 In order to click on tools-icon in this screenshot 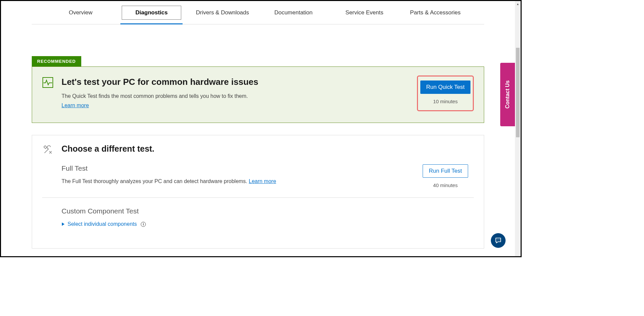, I will do `click(48, 150)`.